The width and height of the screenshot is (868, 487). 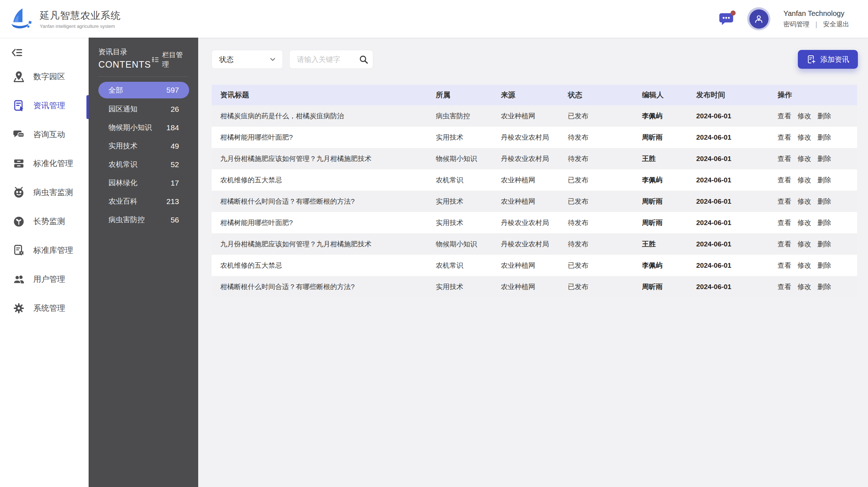 I want to click on account-block: Yanfan Technology 密码管理 ｜ 安全退出, so click(x=816, y=19).